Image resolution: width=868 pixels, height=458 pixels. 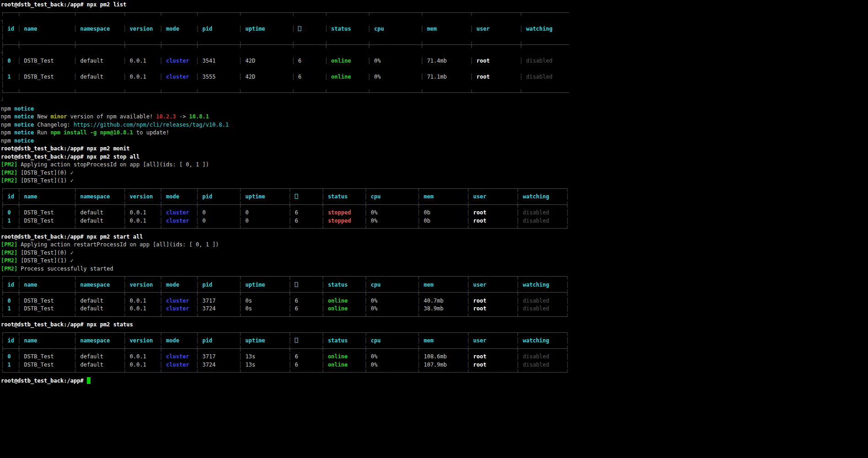 What do you see at coordinates (265, 213) in the screenshot?
I see `cell-uptime: 0` at bounding box center [265, 213].